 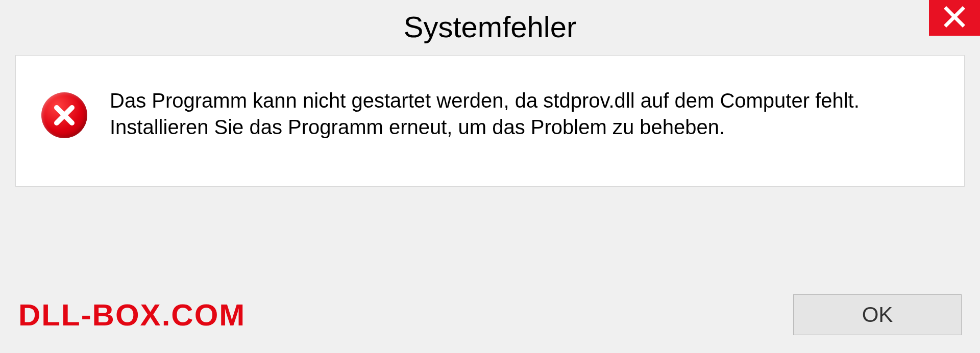 What do you see at coordinates (490, 27) in the screenshot?
I see `dialog-title: Systemfehler` at bounding box center [490, 27].